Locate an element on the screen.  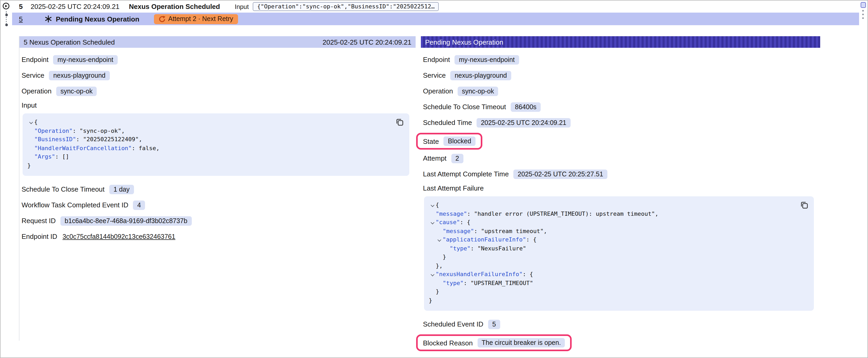
field-value-badge: 1 day is located at coordinates (121, 189).